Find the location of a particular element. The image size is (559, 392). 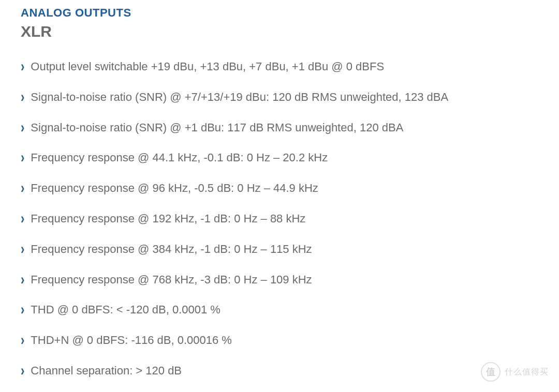

spec-text: Frequency response @ 96 kHz, -0.5 dB: 0 … is located at coordinates (174, 188).